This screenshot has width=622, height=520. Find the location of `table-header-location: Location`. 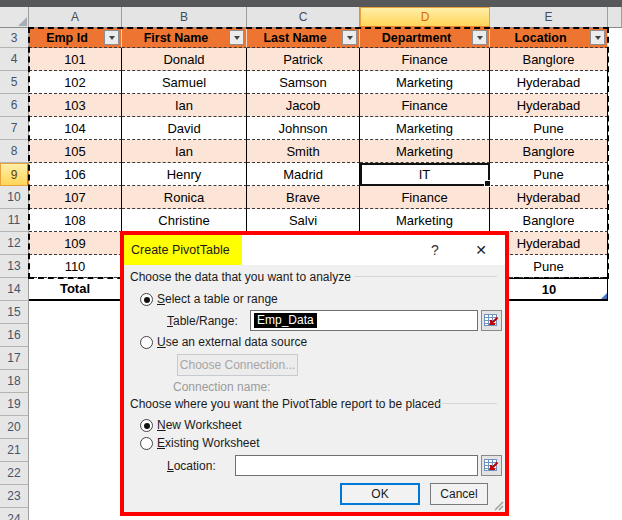

table-header-location: Location is located at coordinates (549, 38).